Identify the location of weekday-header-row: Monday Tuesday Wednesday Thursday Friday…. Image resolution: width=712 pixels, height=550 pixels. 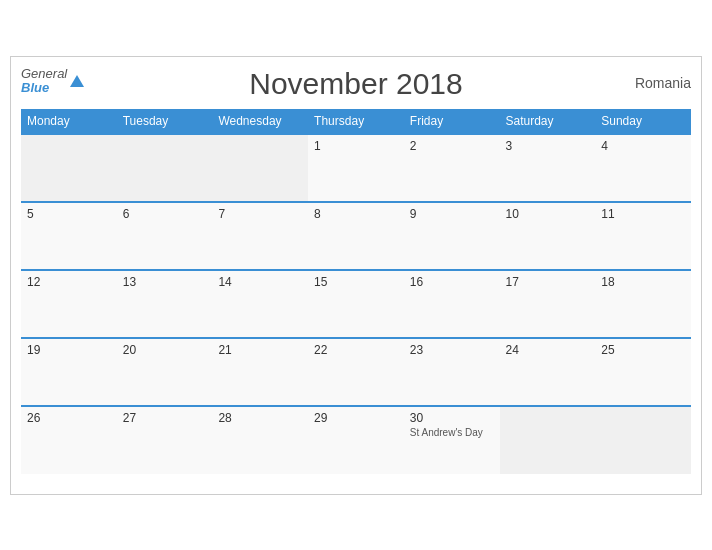
(356, 122).